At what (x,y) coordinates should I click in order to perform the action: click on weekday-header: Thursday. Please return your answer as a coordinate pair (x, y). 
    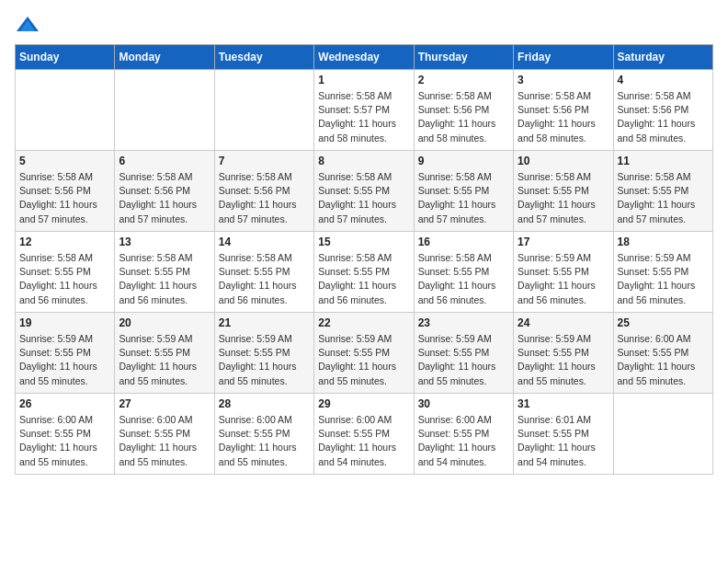
    Looking at the image, I should click on (463, 57).